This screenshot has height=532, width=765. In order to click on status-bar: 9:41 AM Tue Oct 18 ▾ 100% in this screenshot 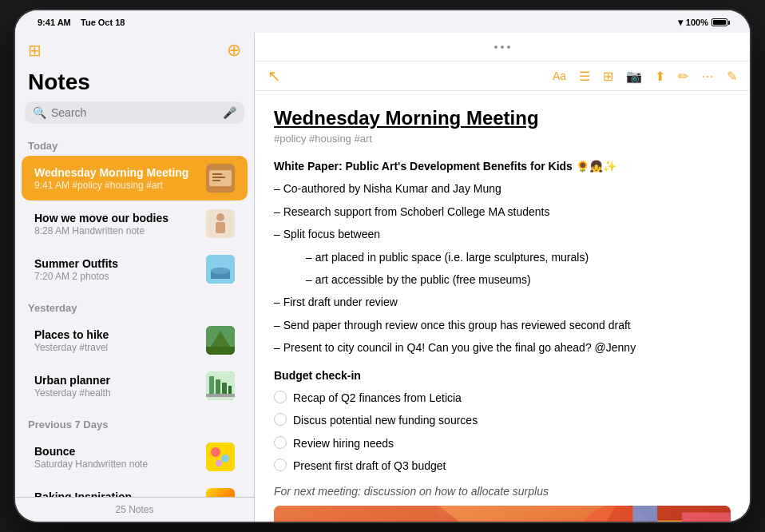, I will do `click(382, 22)`.